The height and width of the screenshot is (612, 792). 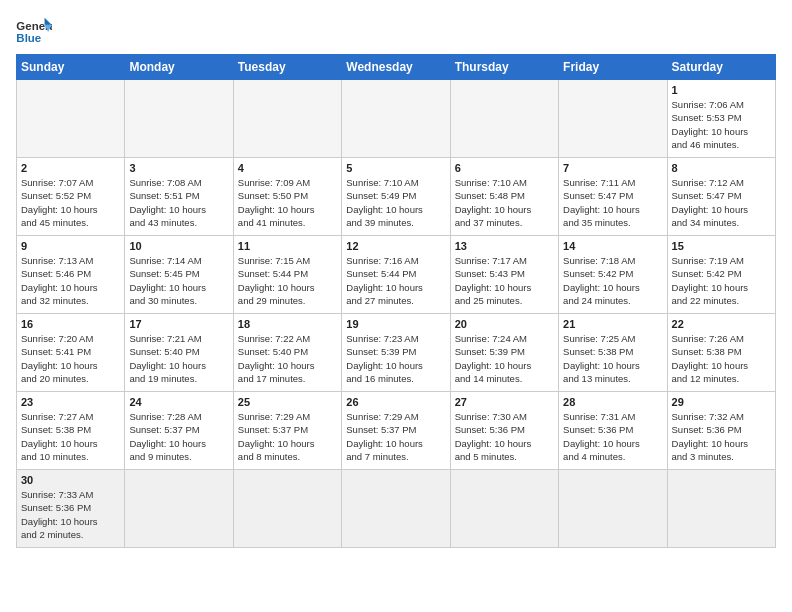 What do you see at coordinates (396, 275) in the screenshot?
I see `calendar-week-3: 9Sunrise: 7:13 AM Sunset: 5:46 PM Daylig…` at bounding box center [396, 275].